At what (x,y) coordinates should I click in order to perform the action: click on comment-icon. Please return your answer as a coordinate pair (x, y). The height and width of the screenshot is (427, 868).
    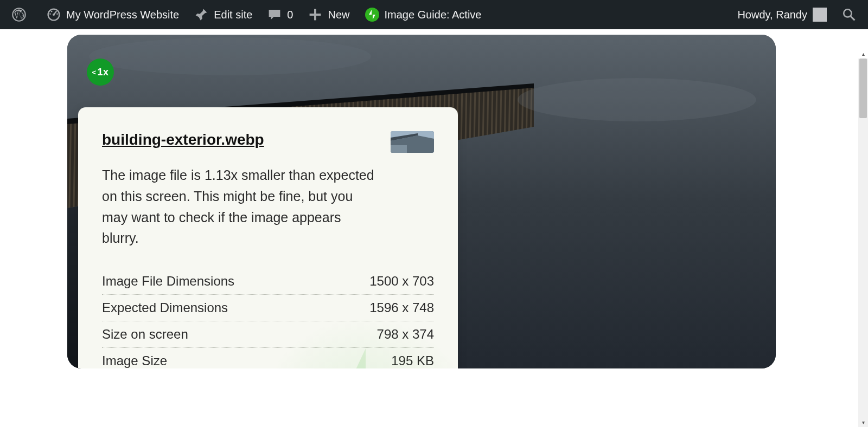
    Looking at the image, I should click on (275, 15).